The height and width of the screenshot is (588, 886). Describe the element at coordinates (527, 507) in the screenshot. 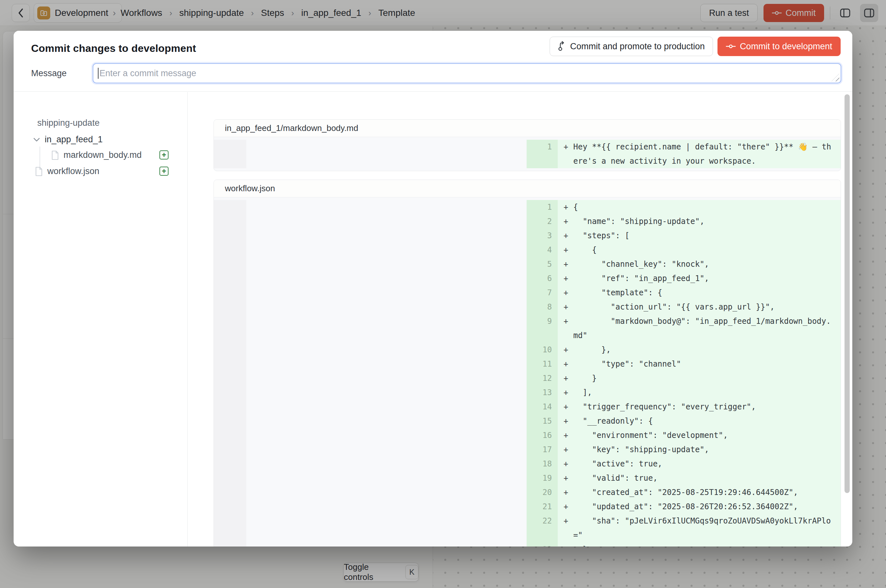

I see `diff-line: 21+ "updated_at": "2025-08-26T20:26:52.3…` at that location.